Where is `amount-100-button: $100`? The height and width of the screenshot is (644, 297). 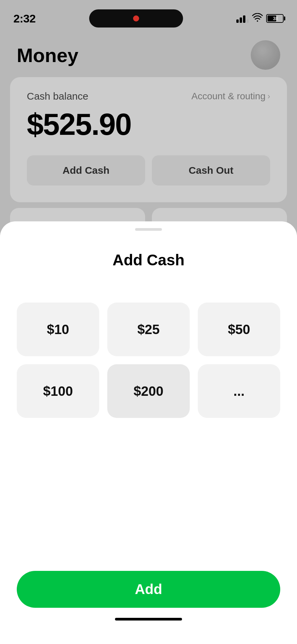 amount-100-button: $100 is located at coordinates (58, 391).